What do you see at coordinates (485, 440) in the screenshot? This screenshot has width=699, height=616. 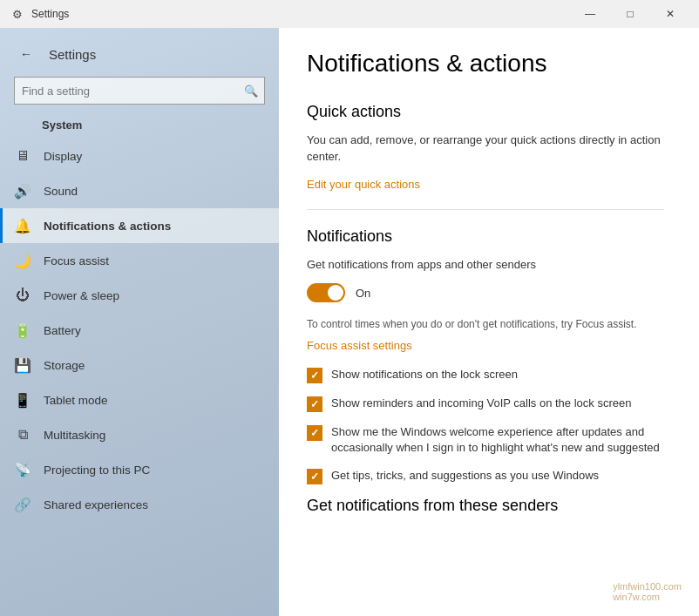 I see `checkbox-row-welcome: Show me the Windows welcome experience a…` at bounding box center [485, 440].